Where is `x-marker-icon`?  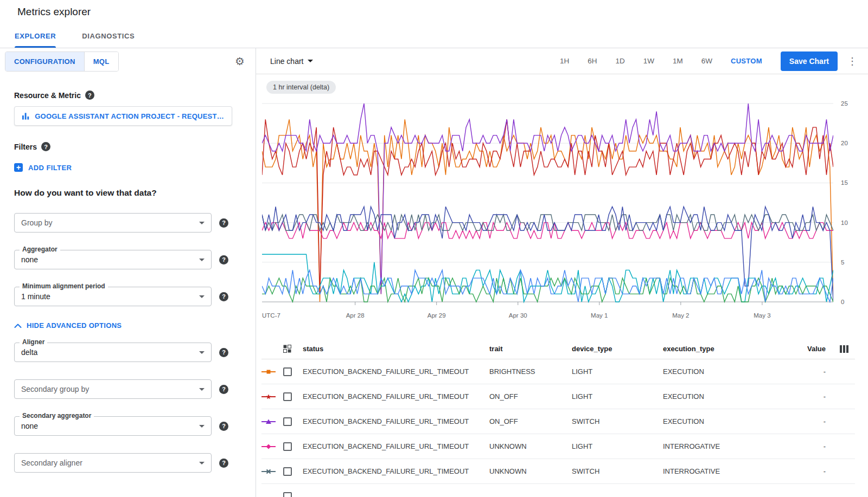 x-marker-icon is located at coordinates (269, 472).